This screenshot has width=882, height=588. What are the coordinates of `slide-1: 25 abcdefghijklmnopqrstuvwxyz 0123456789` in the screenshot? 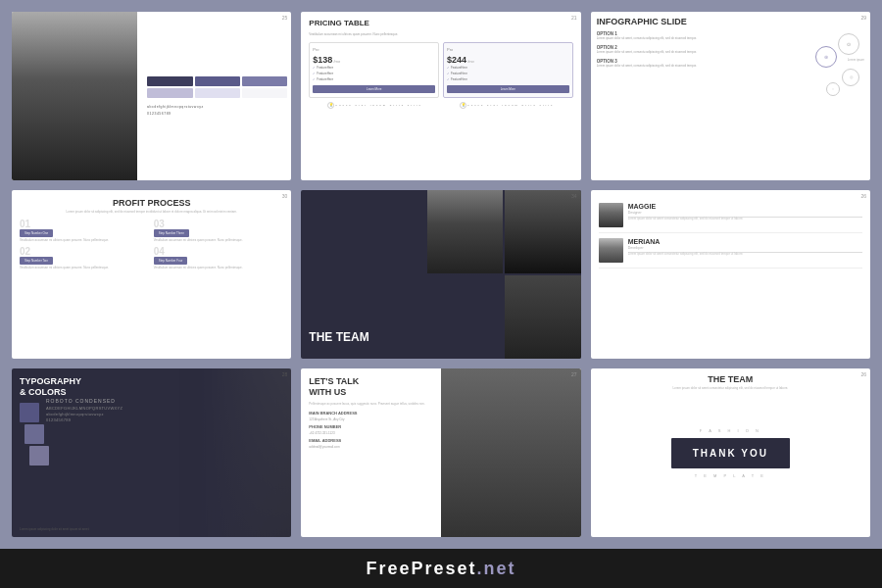 It's located at (151, 96).